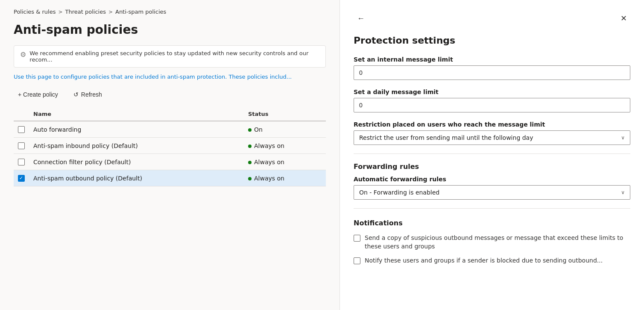 This screenshot has width=644, height=310. I want to click on info-text: We recommend enabling preset security po…, so click(174, 56).